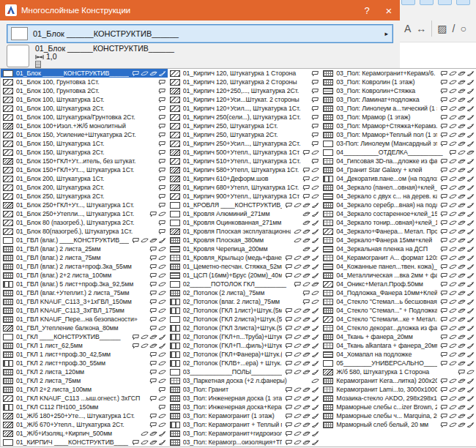 Image resolution: width=476 pixels, height=448 pixels. I want to click on list-item: 03-Пол: Линолеум (Мансардный этаж), so click(398, 143).